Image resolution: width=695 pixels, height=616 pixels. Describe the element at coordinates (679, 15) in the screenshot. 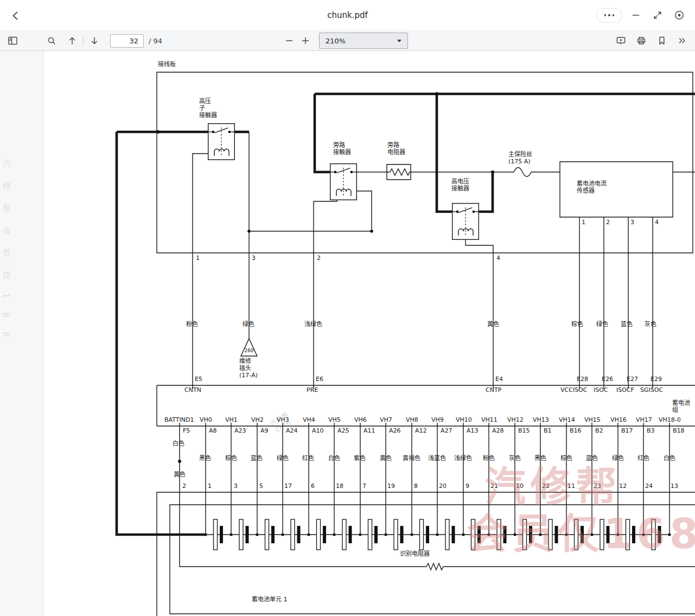

I see `circle-dot-icon` at that location.